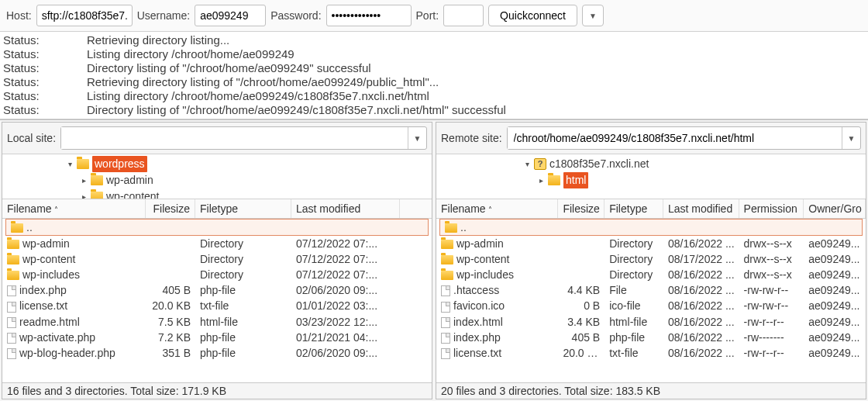  Describe the element at coordinates (133, 194) in the screenshot. I see `tree-item: wp-content` at that location.